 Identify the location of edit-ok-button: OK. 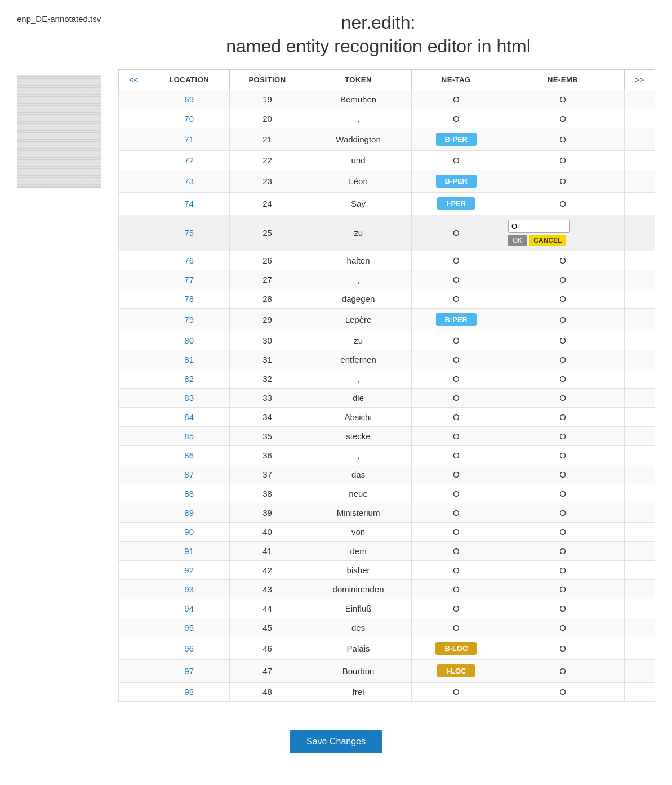
(517, 240).